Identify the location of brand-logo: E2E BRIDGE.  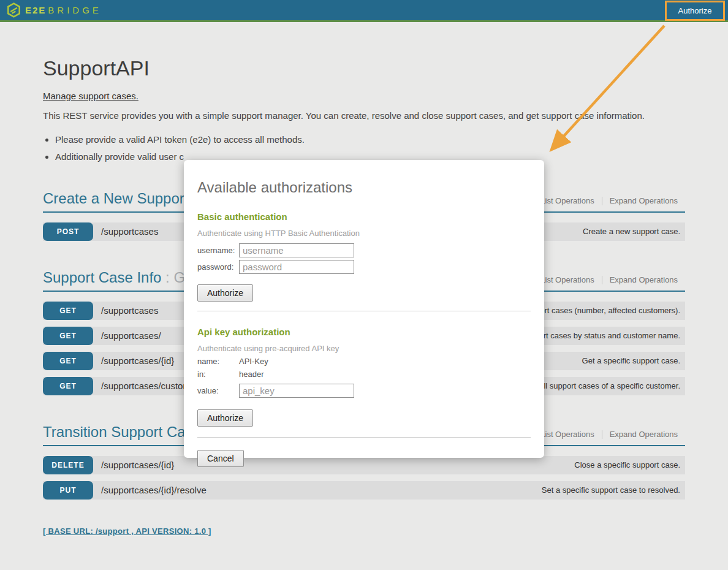
(51, 10).